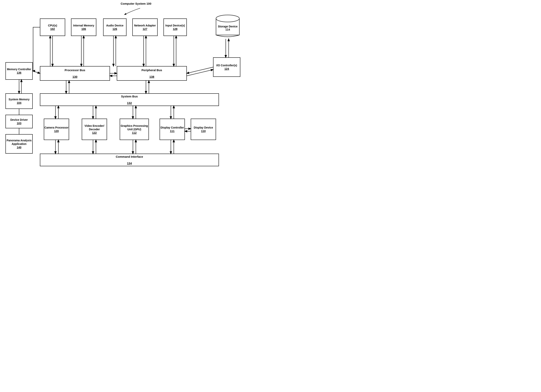 Image resolution: width=541 pixels, height=392 pixels. Describe the element at coordinates (136, 4) in the screenshot. I see `title-label: Computer System 100` at that location.